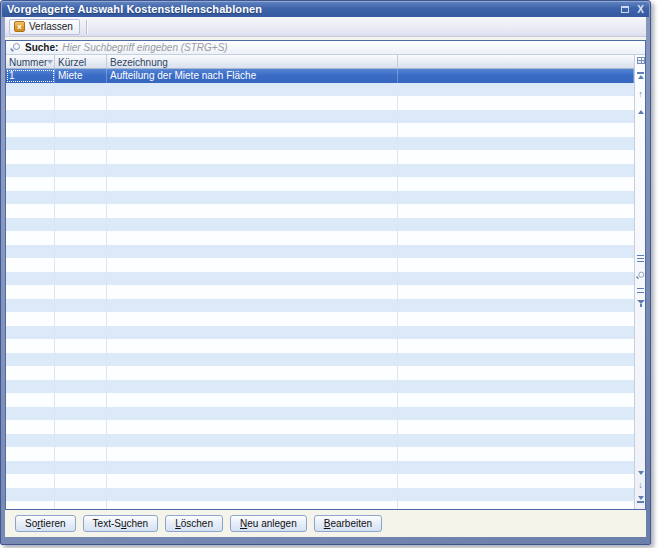  I want to click on page-down-icon, so click(640, 473).